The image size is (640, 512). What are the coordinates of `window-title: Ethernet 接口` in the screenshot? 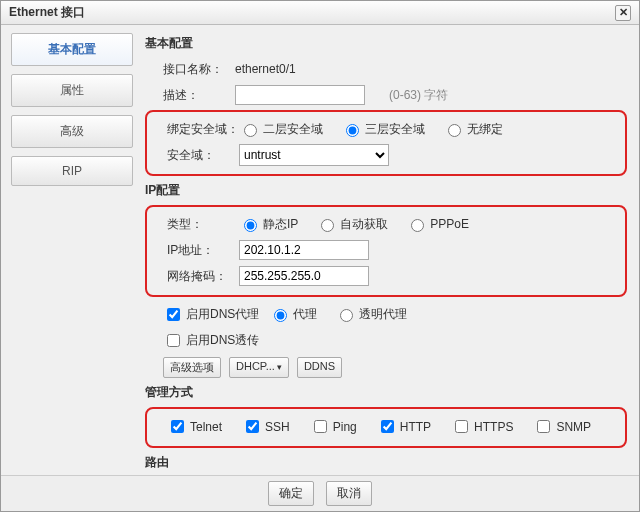 It's located at (47, 12).